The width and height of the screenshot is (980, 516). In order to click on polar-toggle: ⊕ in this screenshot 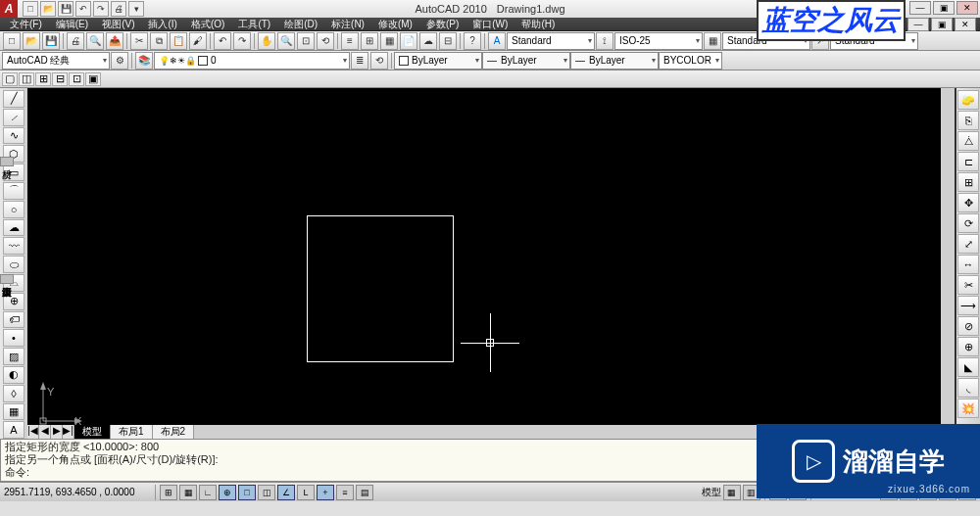, I will do `click(227, 493)`.